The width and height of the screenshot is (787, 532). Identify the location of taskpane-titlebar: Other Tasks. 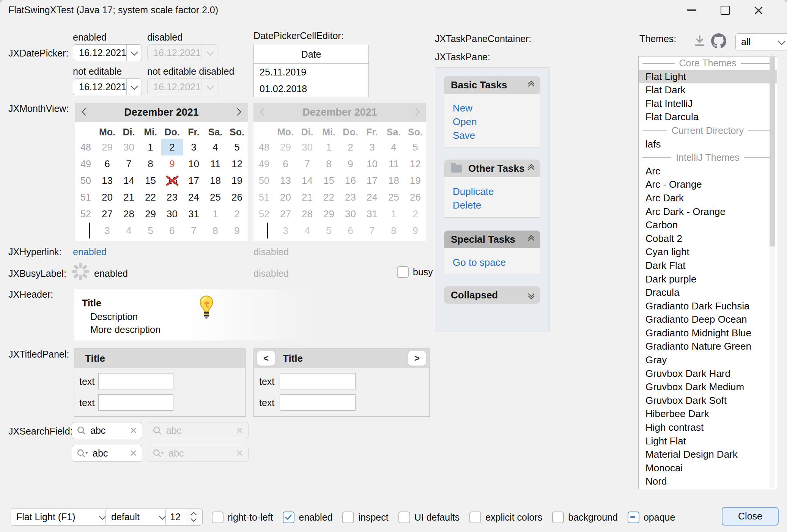
(492, 168).